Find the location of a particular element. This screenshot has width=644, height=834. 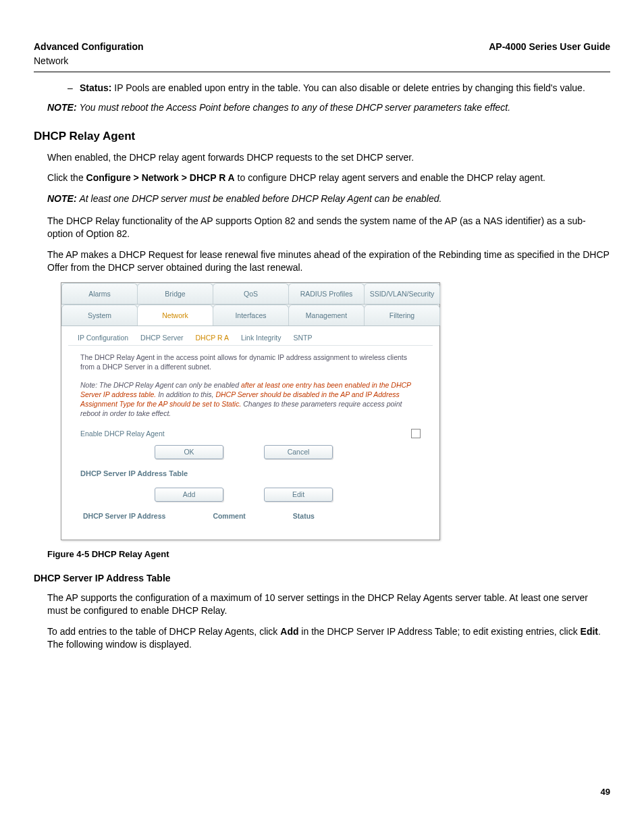

subtab-dhcpserver: DHCP Server is located at coordinates (162, 338).